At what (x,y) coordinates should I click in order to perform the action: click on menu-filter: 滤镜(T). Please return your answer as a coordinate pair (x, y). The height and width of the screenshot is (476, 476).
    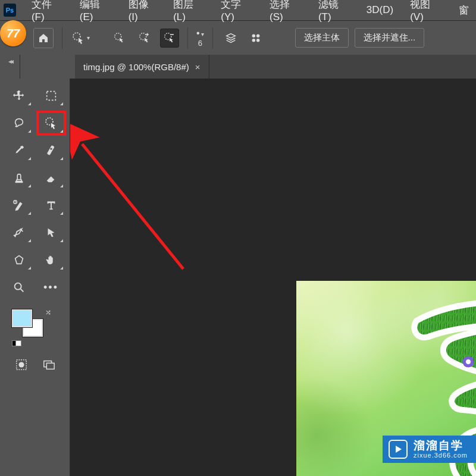
    Looking at the image, I should click on (334, 13).